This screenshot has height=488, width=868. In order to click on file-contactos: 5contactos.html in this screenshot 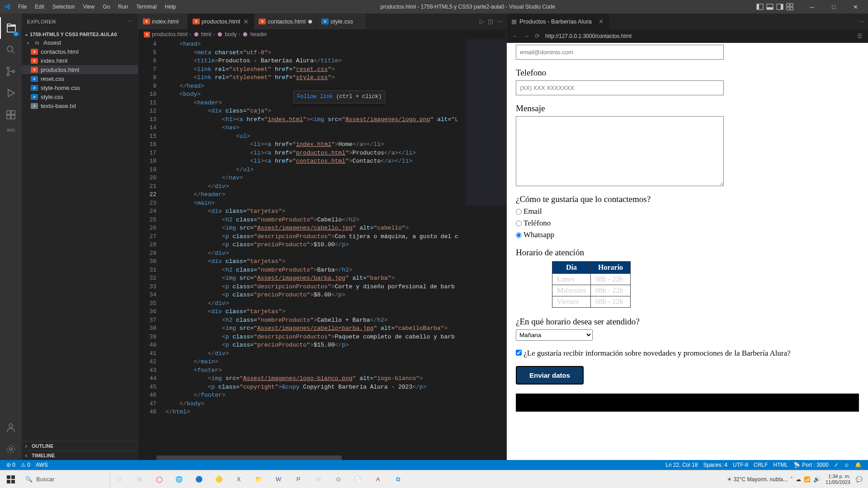, I will do `click(80, 52)`.